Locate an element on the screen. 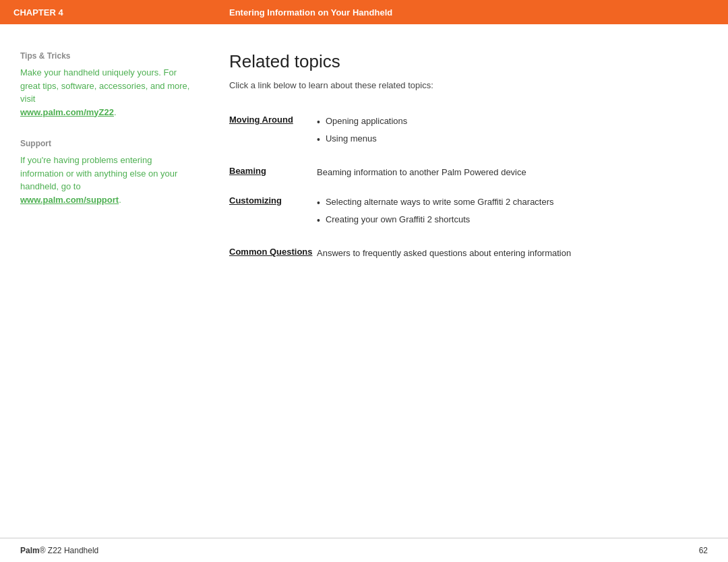  table-row: Common QuestionsAnswers to frequently as… is located at coordinates (468, 253).